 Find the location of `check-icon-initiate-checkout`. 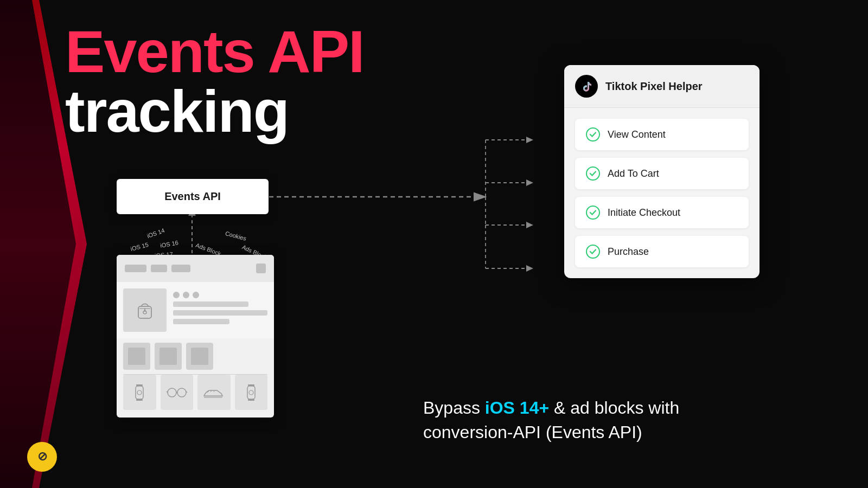

check-icon-initiate-checkout is located at coordinates (593, 213).